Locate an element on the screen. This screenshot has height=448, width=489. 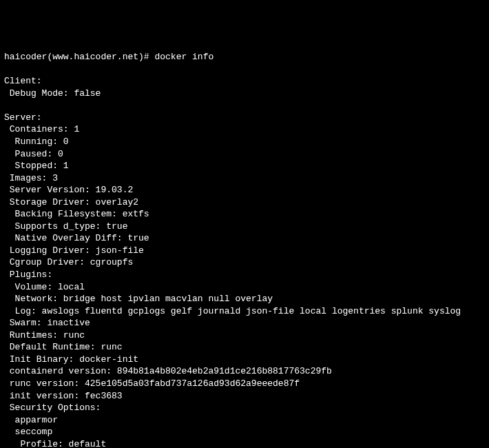
output-line: containerd version: 894b81a4b802e4eb2a91… is located at coordinates (244, 371).